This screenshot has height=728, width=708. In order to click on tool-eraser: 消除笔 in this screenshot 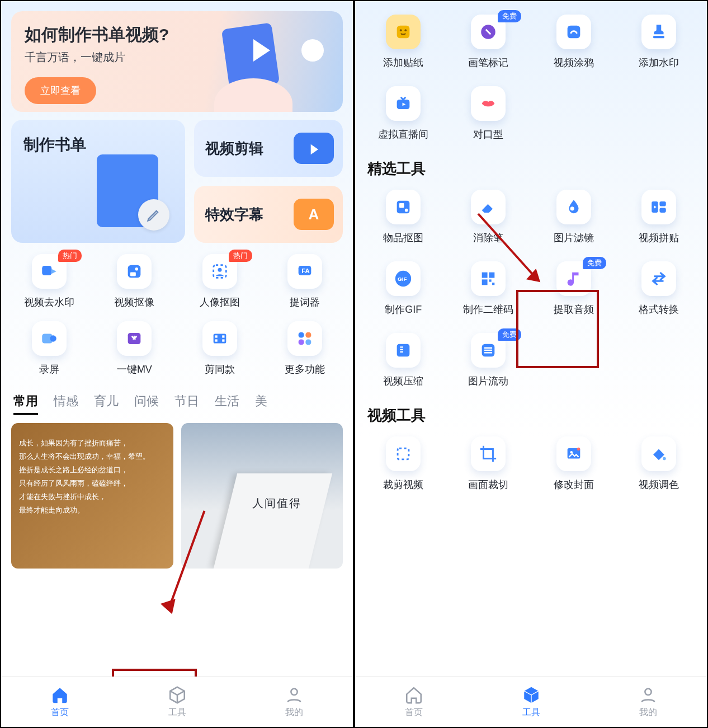, I will do `click(488, 218)`.